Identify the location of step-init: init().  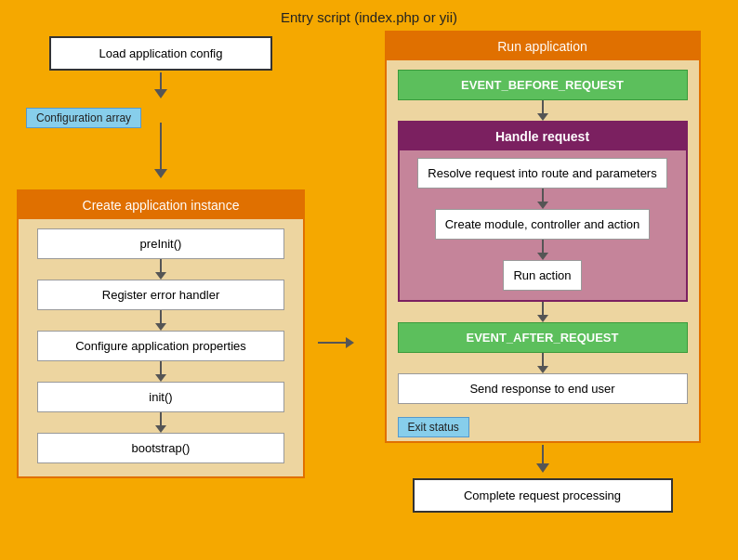
(161, 397).